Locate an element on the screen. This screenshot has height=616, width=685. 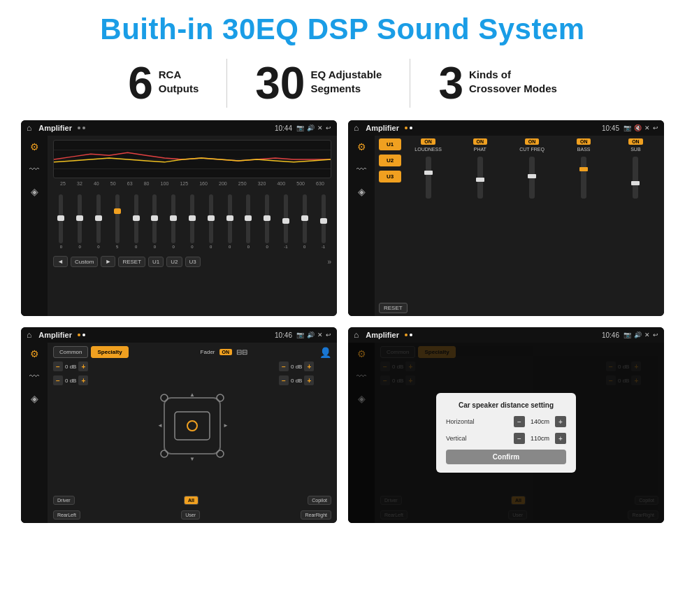
u2-btn: U2 is located at coordinates (174, 262).